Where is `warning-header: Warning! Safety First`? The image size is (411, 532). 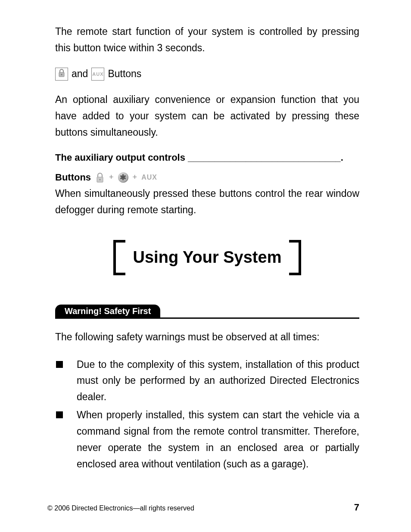
warning-header: Warning! Safety First is located at coordinates (207, 311).